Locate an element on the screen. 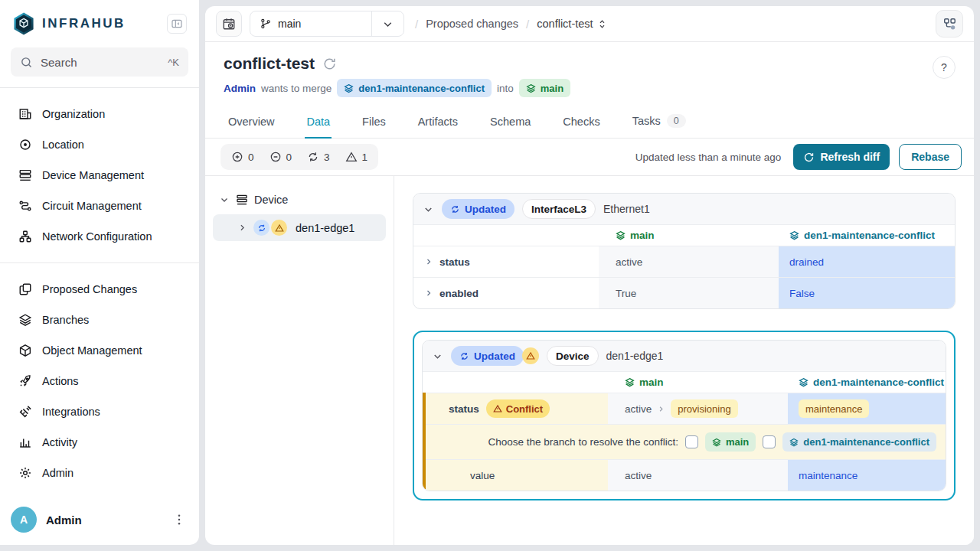  diff-row-status: status active drained is located at coordinates (684, 262).